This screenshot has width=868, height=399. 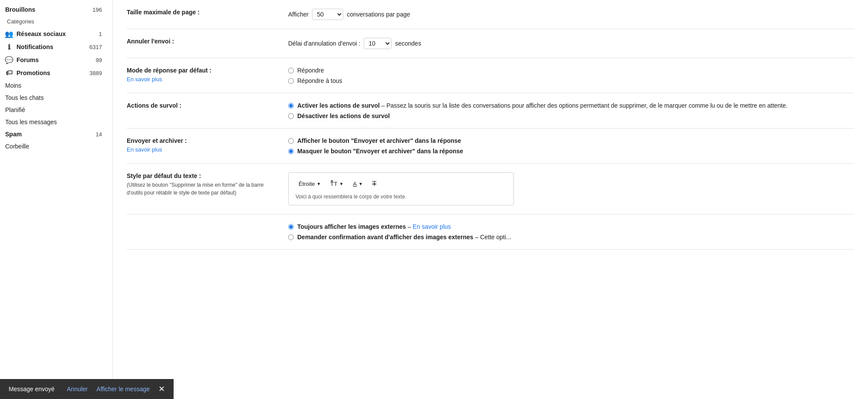 What do you see at coordinates (55, 47) in the screenshot?
I see `sidebar-item-notifications: ℹ Notifications 6317` at bounding box center [55, 47].